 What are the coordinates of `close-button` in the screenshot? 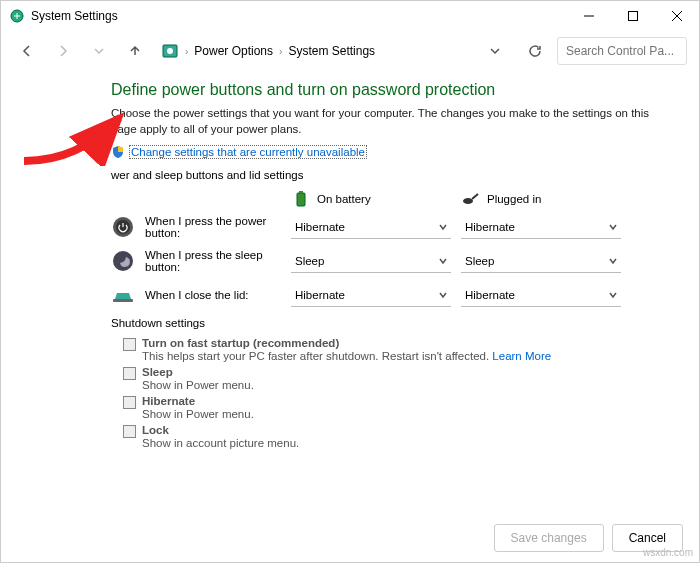 It's located at (677, 16).